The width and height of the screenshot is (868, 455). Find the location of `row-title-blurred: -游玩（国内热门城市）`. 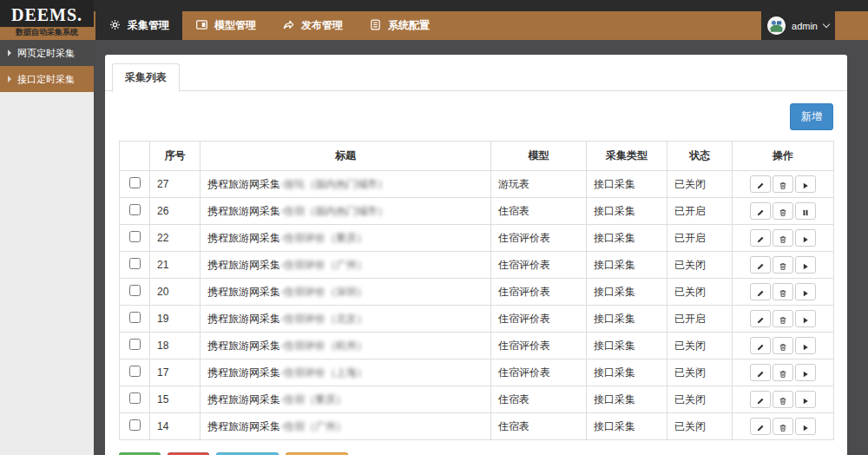

row-title-blurred: -游玩（国内热门城市） is located at coordinates (334, 184).